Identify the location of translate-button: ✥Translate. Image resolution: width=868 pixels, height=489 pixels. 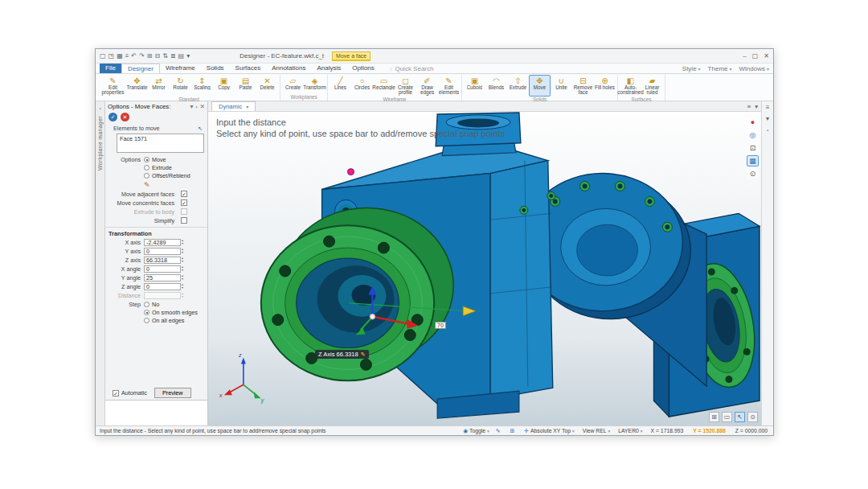
(137, 85).